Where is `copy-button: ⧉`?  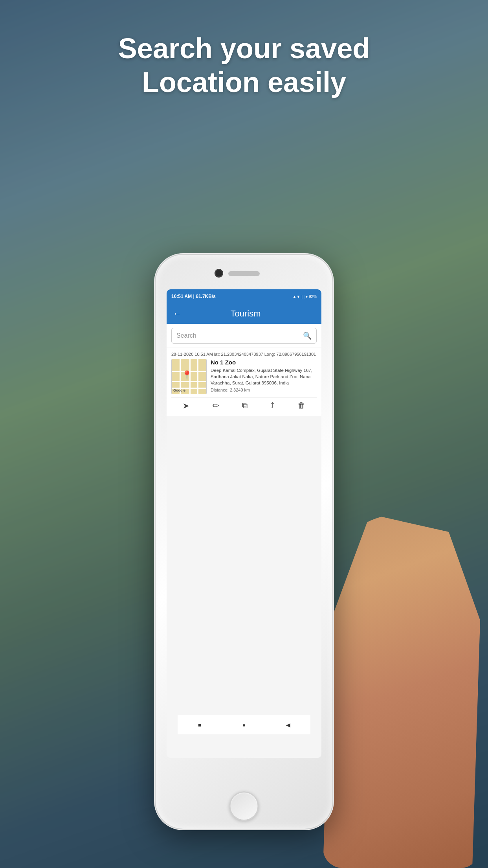
copy-button: ⧉ is located at coordinates (245, 406).